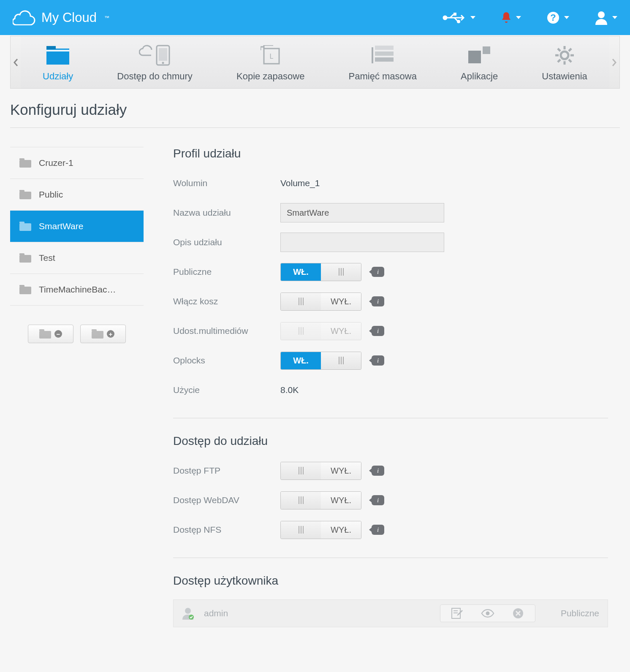 The width and height of the screenshot is (630, 672). I want to click on brand-text: My Cloud, so click(69, 18).